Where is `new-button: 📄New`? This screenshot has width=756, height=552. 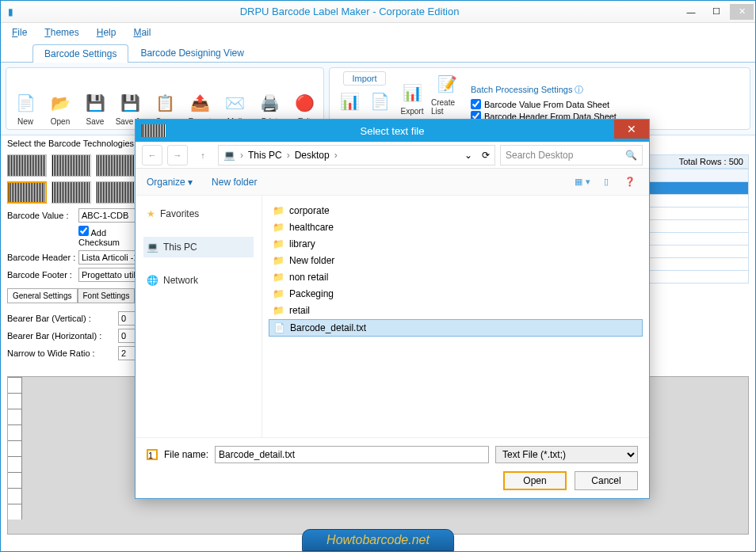 new-button: 📄New is located at coordinates (25, 98).